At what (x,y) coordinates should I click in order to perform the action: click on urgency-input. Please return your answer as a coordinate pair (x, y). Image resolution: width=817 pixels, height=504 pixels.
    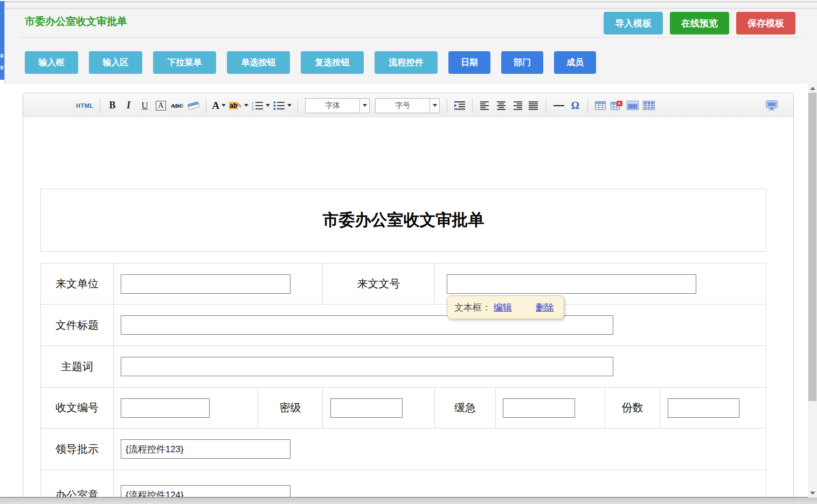
    Looking at the image, I should click on (539, 408).